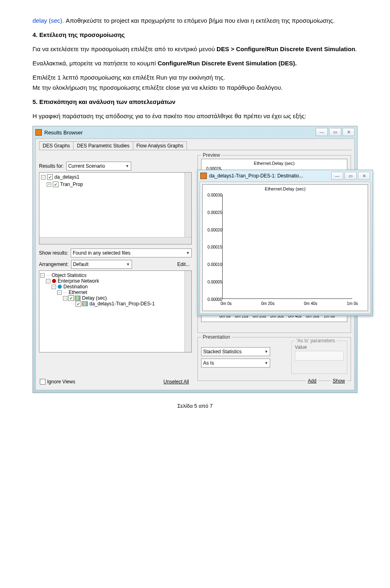 The image size is (390, 588). What do you see at coordinates (115, 311) in the screenshot?
I see `statistics-tree: −⋯Object Statistics −Enterprise Network …` at bounding box center [115, 311].